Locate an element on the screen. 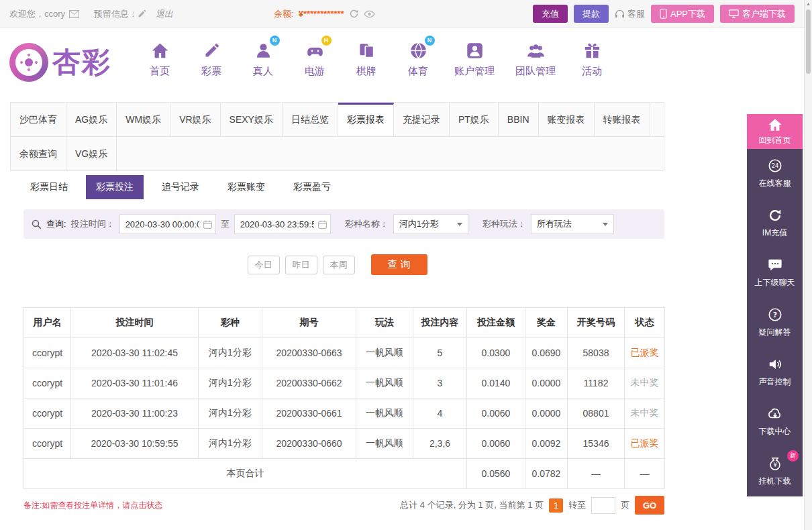 Image resolution: width=812 pixels, height=530 pixels. cell-bet-content: 3 is located at coordinates (440, 384).